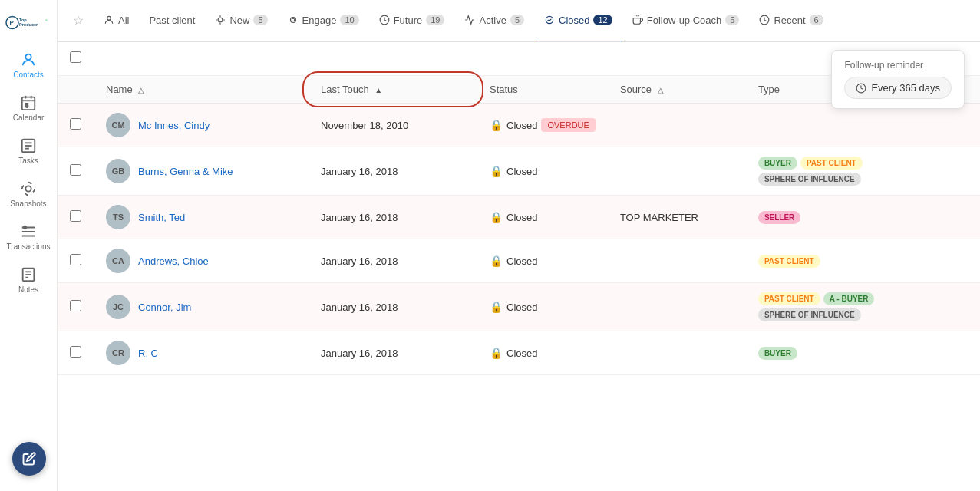 The height and width of the screenshot is (491, 980). Describe the element at coordinates (849, 299) in the screenshot. I see `type-tag: A - BUYER` at that location.